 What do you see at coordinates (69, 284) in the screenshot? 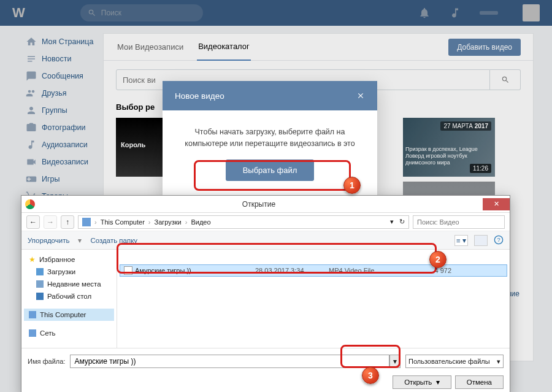
I see `side-recent: Недавние места` at bounding box center [69, 284].